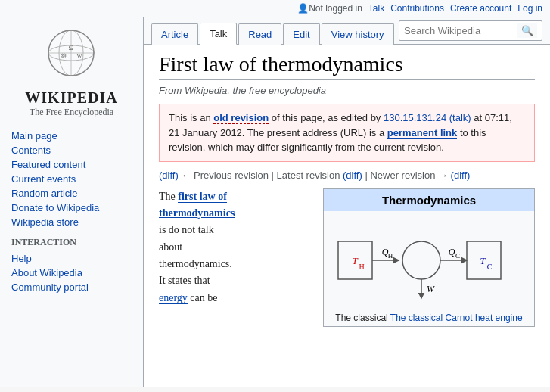  What do you see at coordinates (461, 176) in the screenshot?
I see `diff-link-newer: (diff)` at bounding box center [461, 176].